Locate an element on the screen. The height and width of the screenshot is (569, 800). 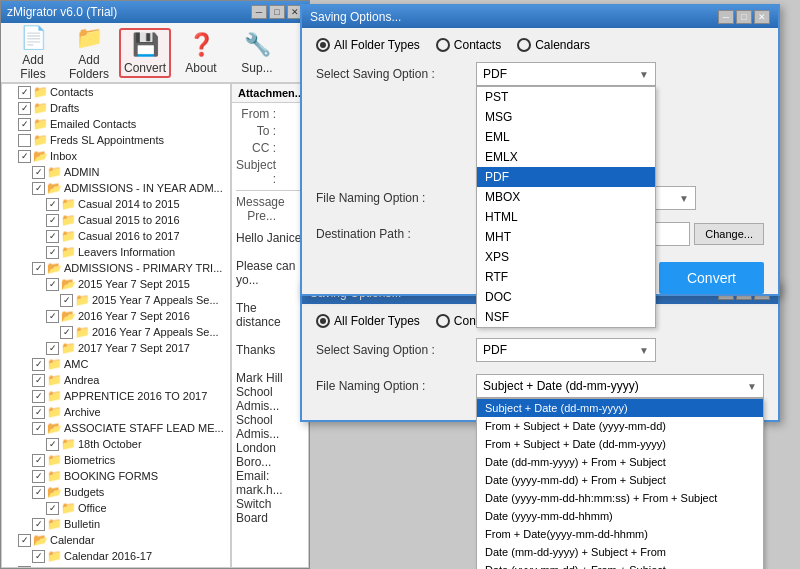
naming-option-9: Date (yyyy-mm-dd) + From + Subject is located at coordinates (620, 565).